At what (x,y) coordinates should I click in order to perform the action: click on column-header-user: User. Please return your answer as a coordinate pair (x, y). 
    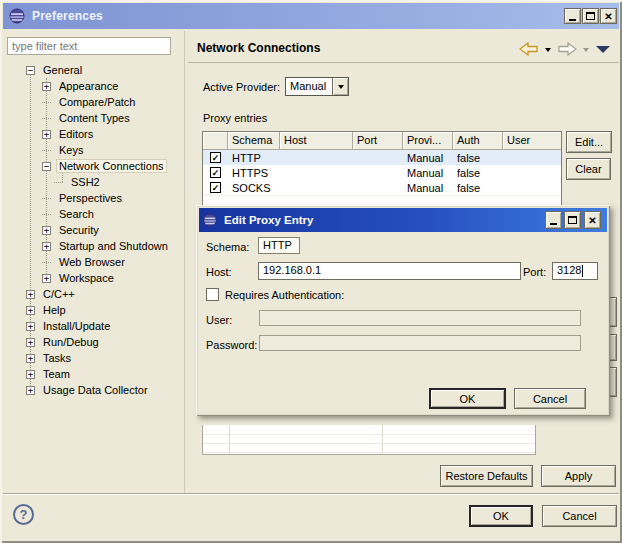
    Looking at the image, I should click on (532, 141).